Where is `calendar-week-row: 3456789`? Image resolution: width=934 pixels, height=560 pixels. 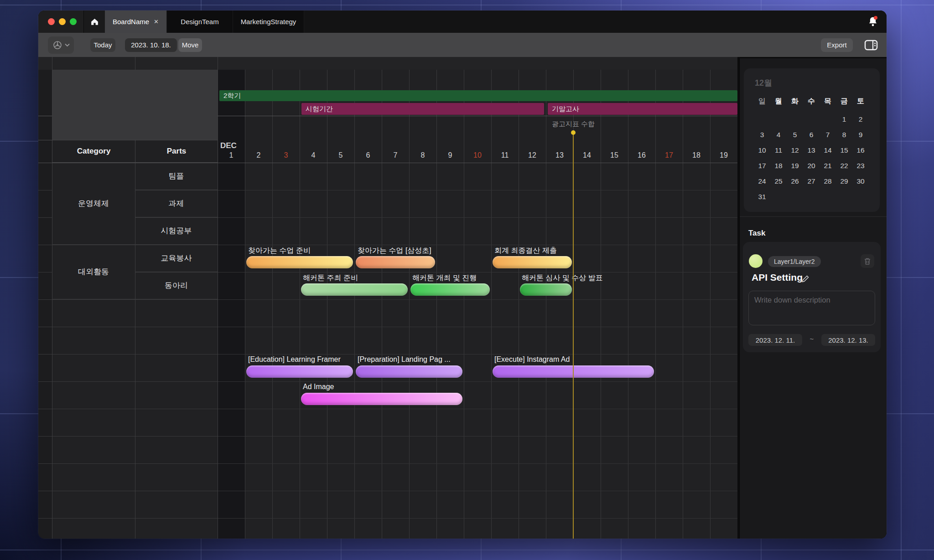 calendar-week-row: 3456789 is located at coordinates (812, 135).